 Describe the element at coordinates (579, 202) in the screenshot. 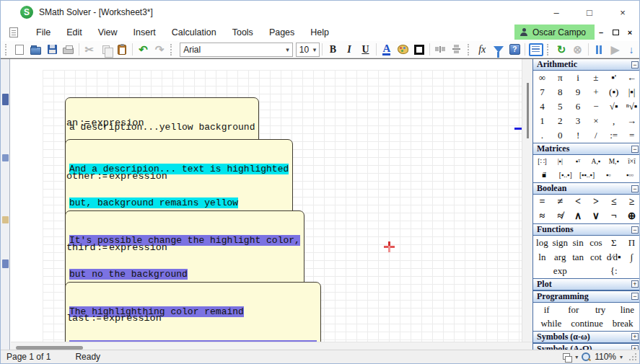

I see `palette-symbol: <` at that location.